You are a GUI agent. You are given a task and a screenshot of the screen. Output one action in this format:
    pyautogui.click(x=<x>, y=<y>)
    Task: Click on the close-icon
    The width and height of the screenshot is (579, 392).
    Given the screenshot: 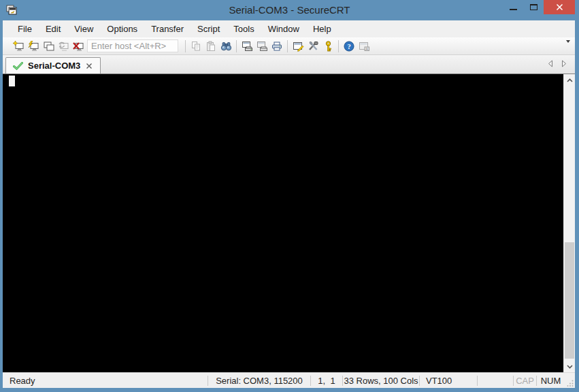 What is the action you would take?
    pyautogui.click(x=559, y=7)
    